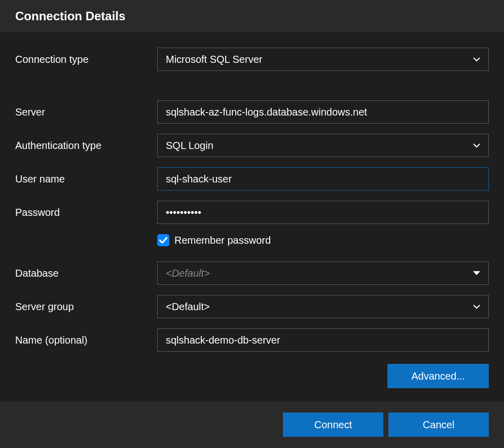 This screenshot has width=504, height=448. Describe the element at coordinates (86, 341) in the screenshot. I see `name-label: Name (optional)` at that location.